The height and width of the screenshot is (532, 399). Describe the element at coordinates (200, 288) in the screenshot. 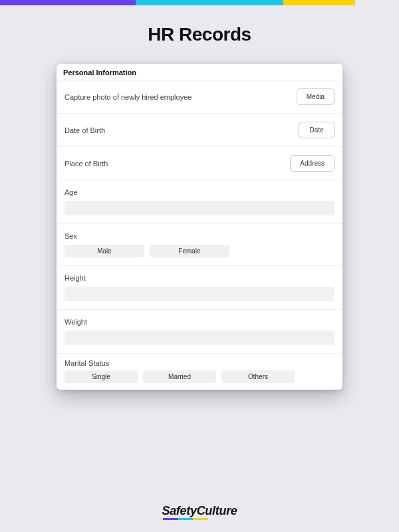

I see `field-height: Height` at that location.